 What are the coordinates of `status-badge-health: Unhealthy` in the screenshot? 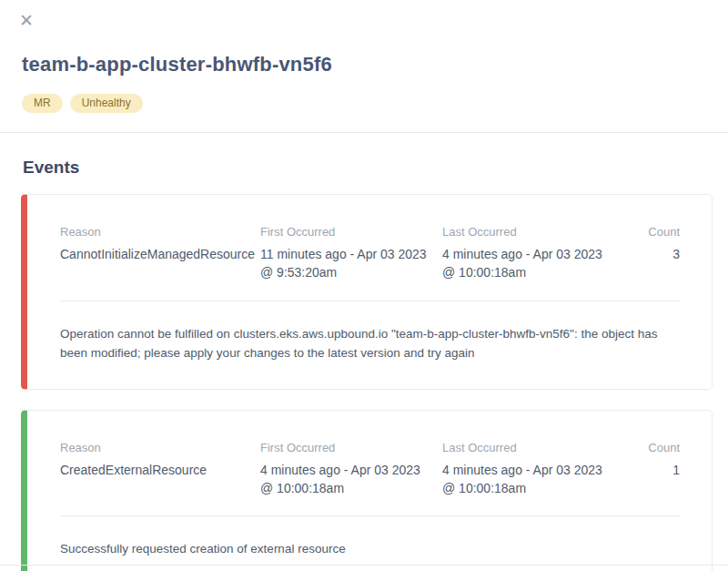 It's located at (106, 104).